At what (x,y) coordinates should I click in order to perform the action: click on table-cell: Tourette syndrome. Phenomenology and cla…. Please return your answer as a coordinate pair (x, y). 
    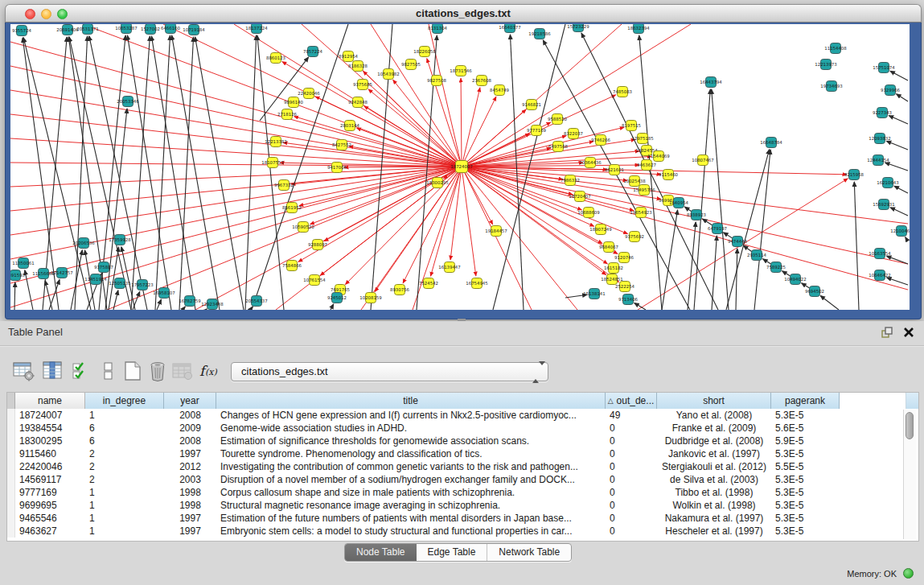
    Looking at the image, I should click on (411, 454).